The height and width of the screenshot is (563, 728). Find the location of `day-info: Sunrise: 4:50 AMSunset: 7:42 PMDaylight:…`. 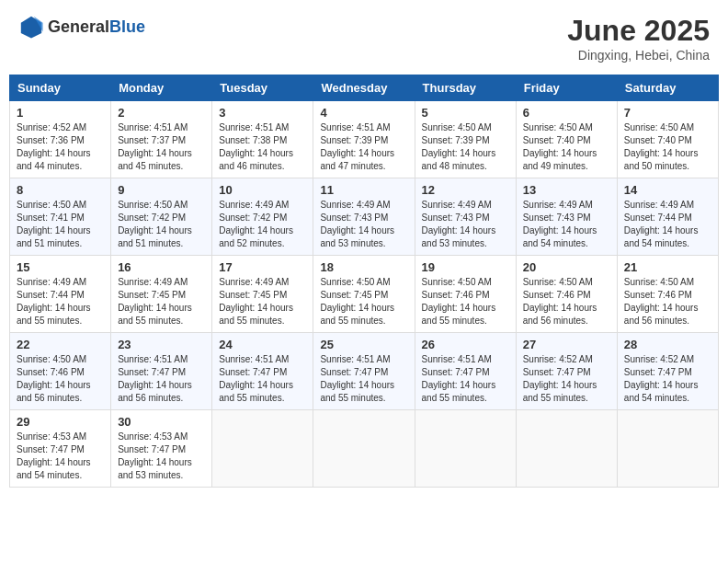

day-info: Sunrise: 4:50 AMSunset: 7:42 PMDaylight:… is located at coordinates (162, 224).